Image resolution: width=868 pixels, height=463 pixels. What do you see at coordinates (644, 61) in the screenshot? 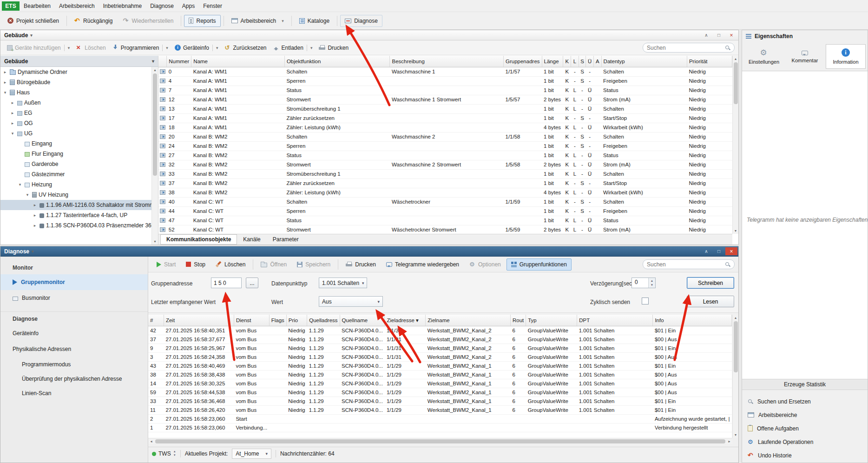
I see `column-datentyp: Datentyp` at bounding box center [644, 61].